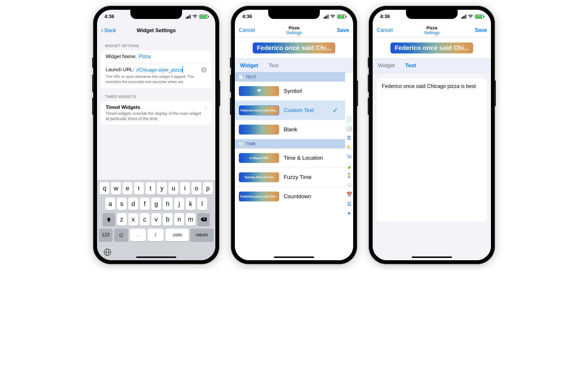  What do you see at coordinates (191, 204) in the screenshot?
I see `key-k: k` at bounding box center [191, 204].